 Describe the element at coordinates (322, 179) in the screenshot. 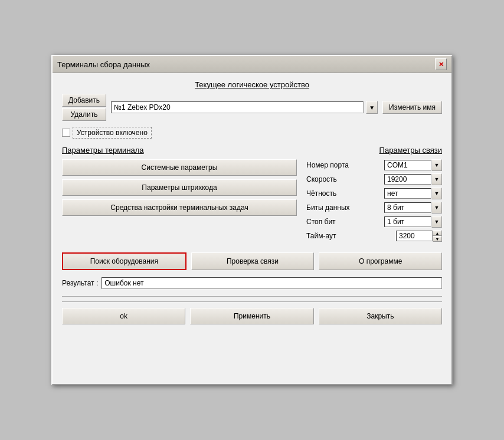

I see `speed-label: Скорость` at that location.